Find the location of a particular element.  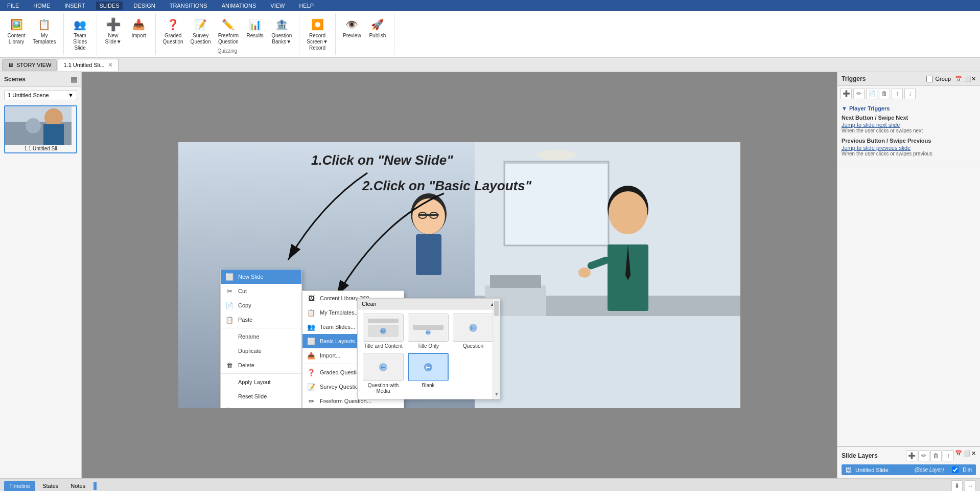

layout-question: Question is located at coordinates (473, 331).